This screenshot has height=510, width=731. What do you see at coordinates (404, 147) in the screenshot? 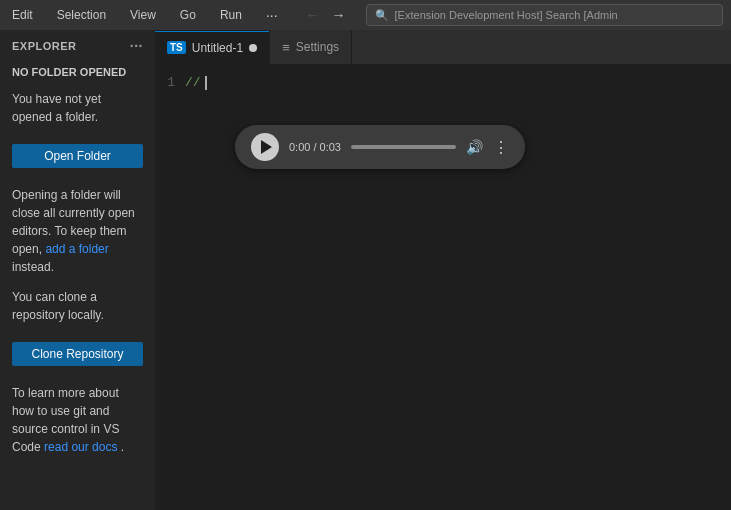
I see `progress-bar` at bounding box center [404, 147].